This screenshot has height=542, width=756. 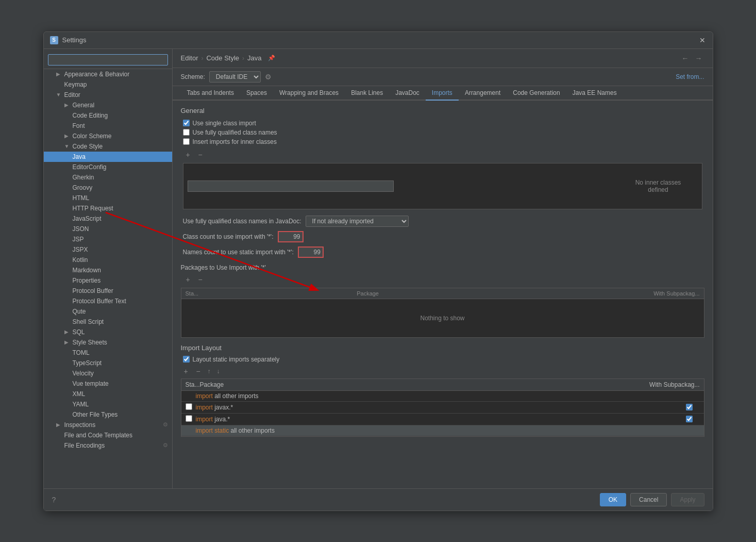 I want to click on sidebar-item-properties: Properties, so click(x=108, y=281).